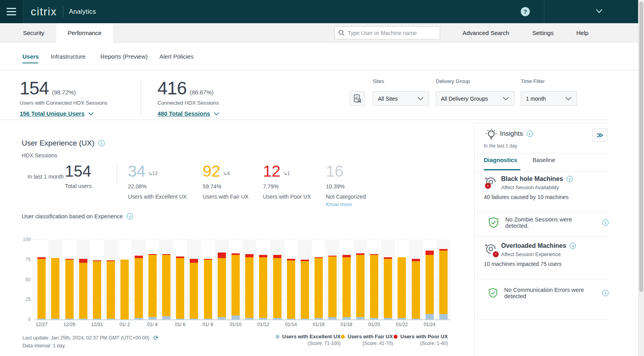  Describe the element at coordinates (430, 285) in the screenshot. I see `chart-bar-01/24` at that location.